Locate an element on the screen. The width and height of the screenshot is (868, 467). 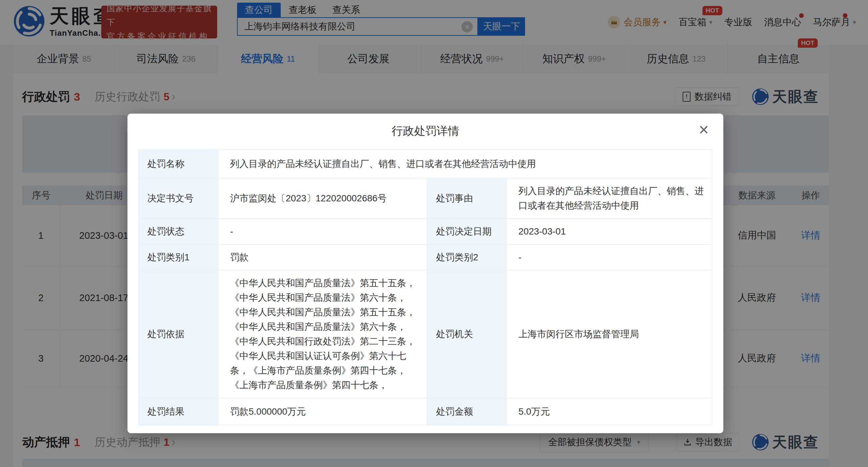
detail-value: 《中华人民共和国产品质量法》第五十五条，《中华人民共和国产品质量法》第六十条，《… is located at coordinates (322, 334).